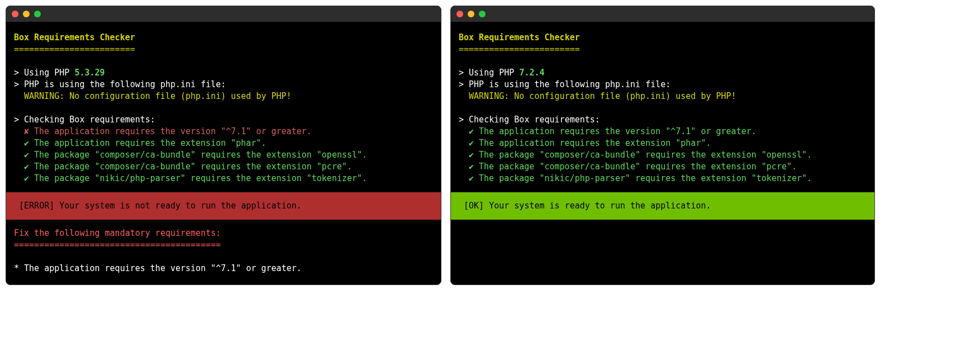 This screenshot has height=351, width=980. What do you see at coordinates (37, 206) in the screenshot?
I see `status-label: [ERROR]` at bounding box center [37, 206].